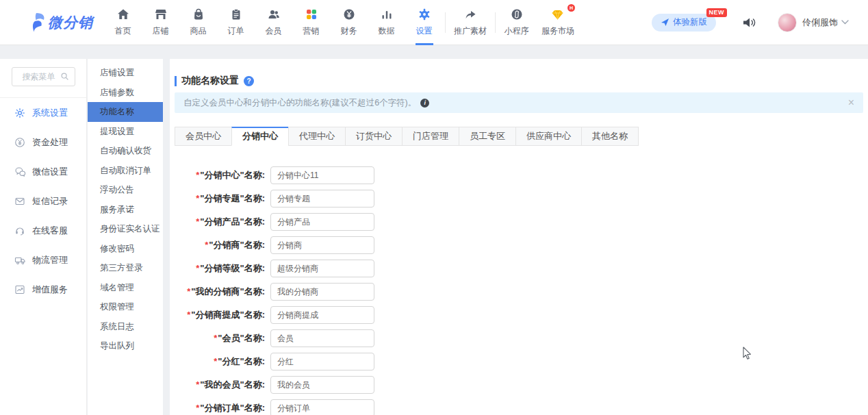 The image size is (868, 415). What do you see at coordinates (322, 292) in the screenshot?
I see `input-my-distributor-name` at bounding box center [322, 292].